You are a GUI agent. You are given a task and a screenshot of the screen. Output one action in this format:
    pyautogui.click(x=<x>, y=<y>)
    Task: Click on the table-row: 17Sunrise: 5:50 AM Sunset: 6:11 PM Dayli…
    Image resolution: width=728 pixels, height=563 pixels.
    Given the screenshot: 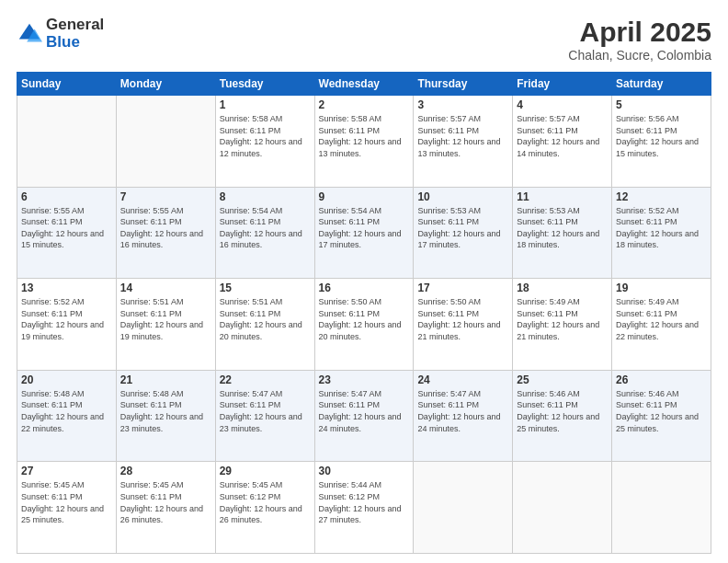 What is the action you would take?
    pyautogui.click(x=463, y=325)
    